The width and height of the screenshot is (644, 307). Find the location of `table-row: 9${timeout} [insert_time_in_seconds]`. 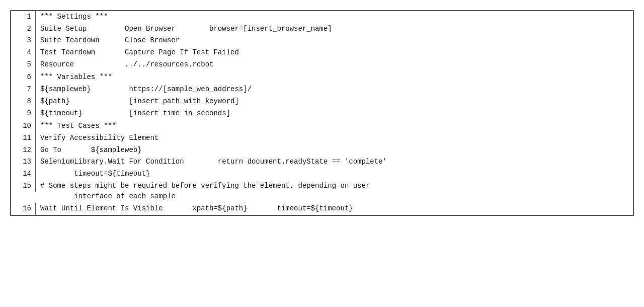

table-row: 9${timeout} [insert_time_in_seconds] is located at coordinates (322, 114).